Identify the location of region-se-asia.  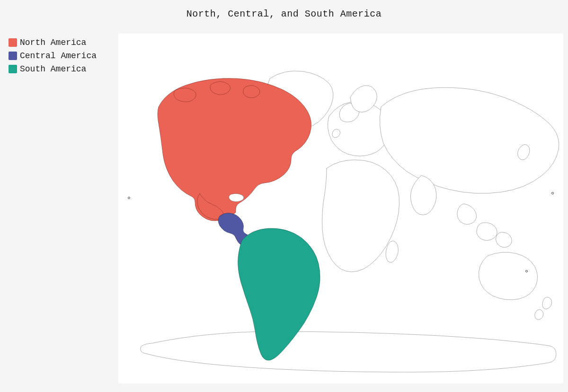
(485, 226).